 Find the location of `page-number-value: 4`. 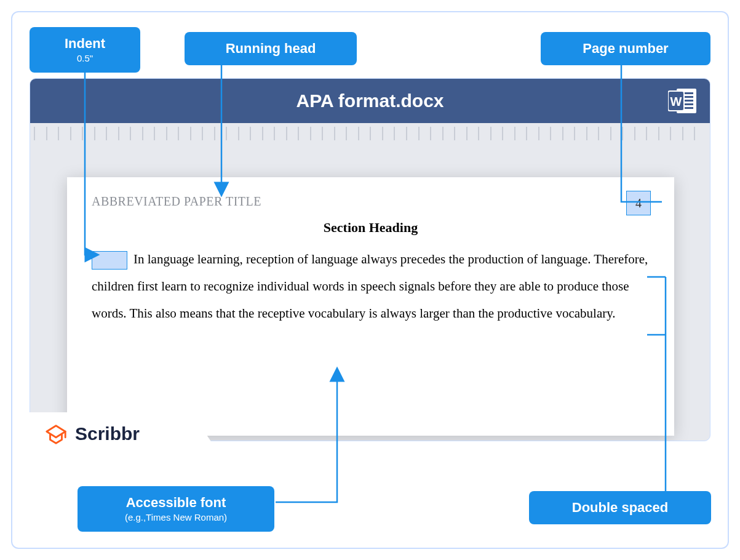

page-number-value: 4 is located at coordinates (639, 203).